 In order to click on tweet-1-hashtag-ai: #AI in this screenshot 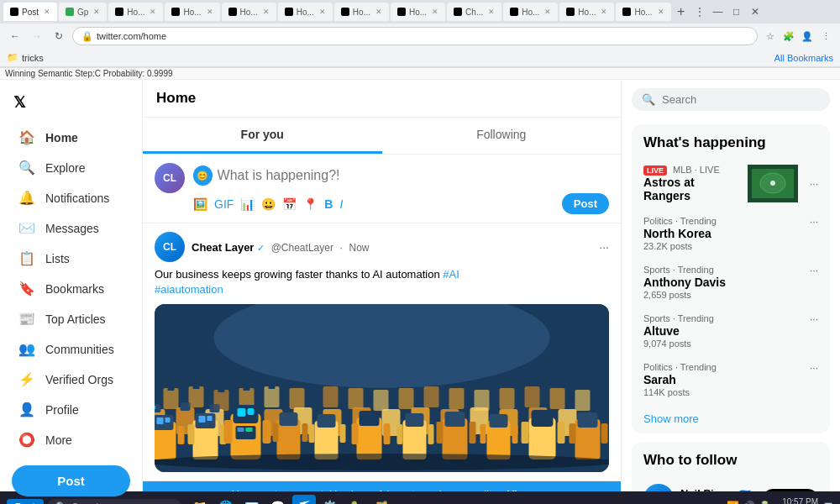, I will do `click(451, 274)`.